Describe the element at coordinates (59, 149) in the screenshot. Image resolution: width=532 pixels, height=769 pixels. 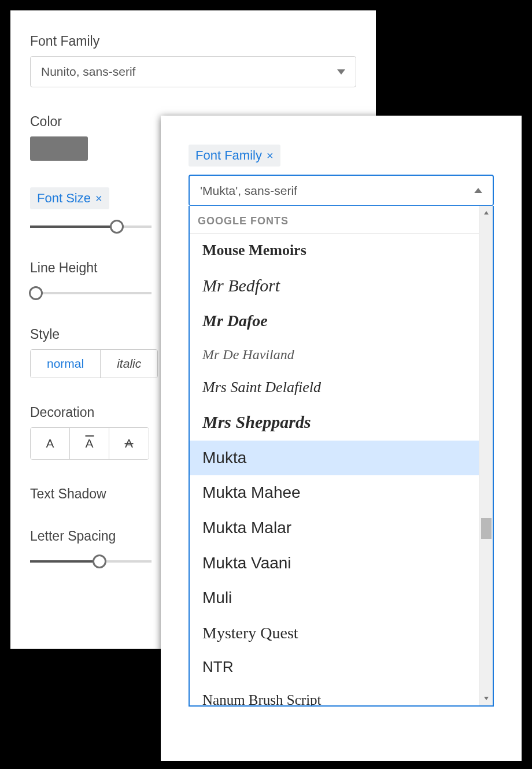
I see `color-swatch` at that location.